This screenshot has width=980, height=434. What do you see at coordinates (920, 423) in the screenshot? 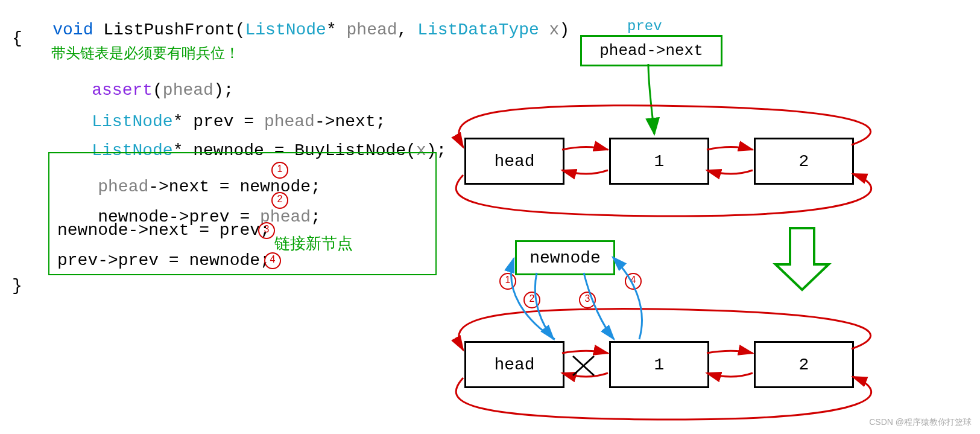
I see `watermark: CSDN @程序猿教你打篮球` at bounding box center [920, 423].